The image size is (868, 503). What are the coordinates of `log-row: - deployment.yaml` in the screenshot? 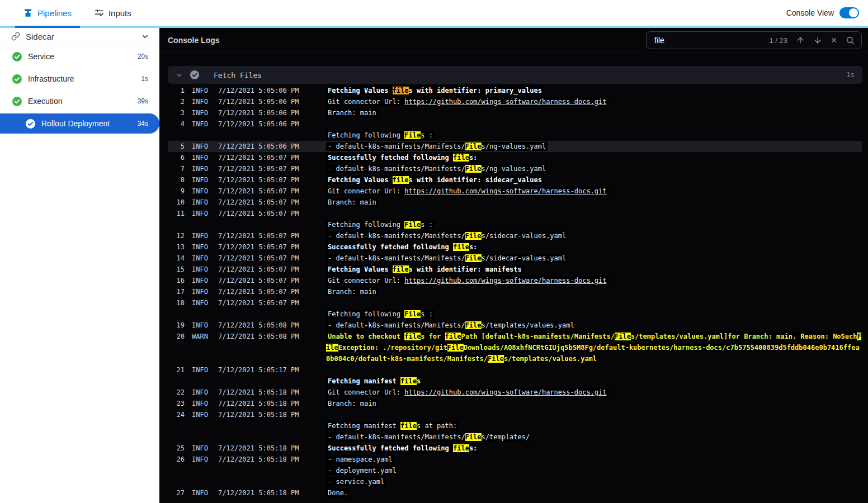 It's located at (515, 471).